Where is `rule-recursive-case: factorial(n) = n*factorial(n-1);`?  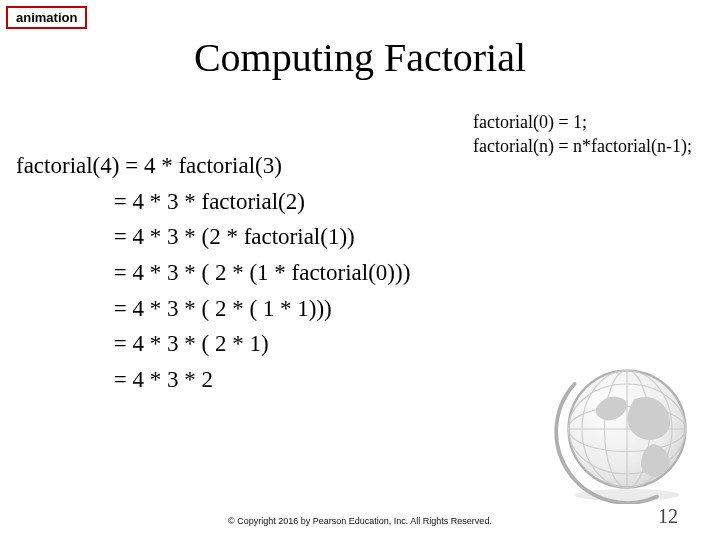 rule-recursive-case: factorial(n) = n*factorial(n-1); is located at coordinates (582, 146).